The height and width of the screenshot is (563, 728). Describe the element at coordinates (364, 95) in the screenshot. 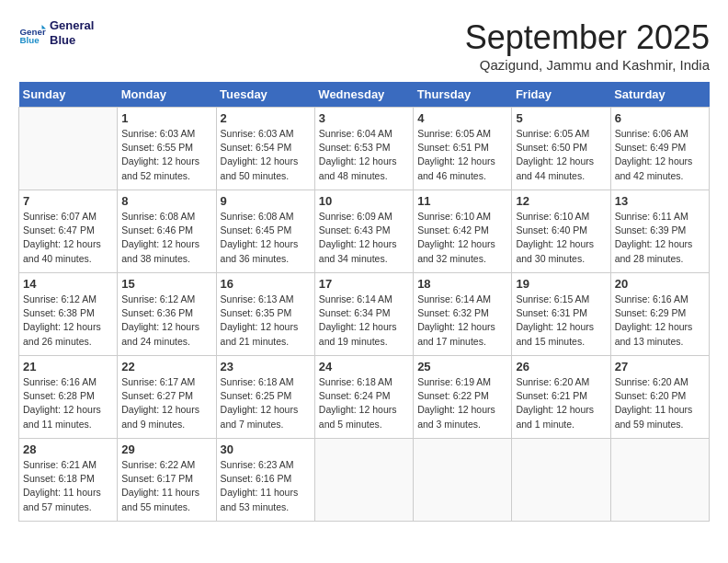

I see `weekday-header: Wednesday` at that location.